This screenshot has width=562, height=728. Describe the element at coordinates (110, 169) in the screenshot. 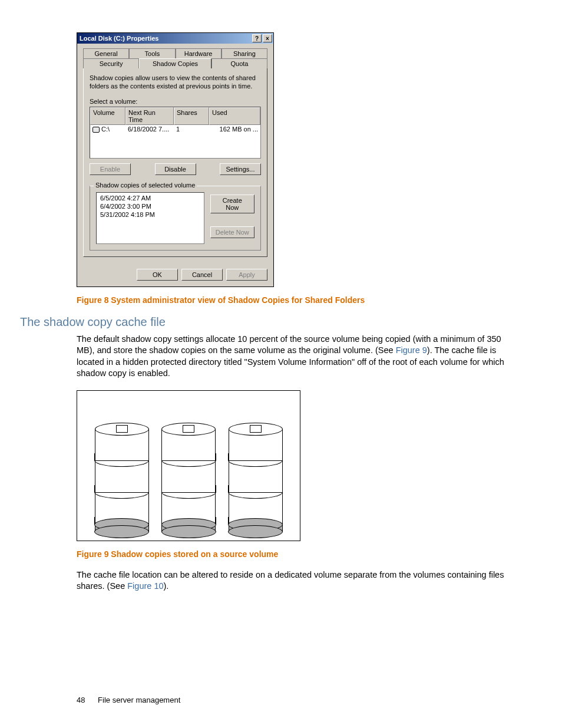

I see `enable-button: Enable` at that location.